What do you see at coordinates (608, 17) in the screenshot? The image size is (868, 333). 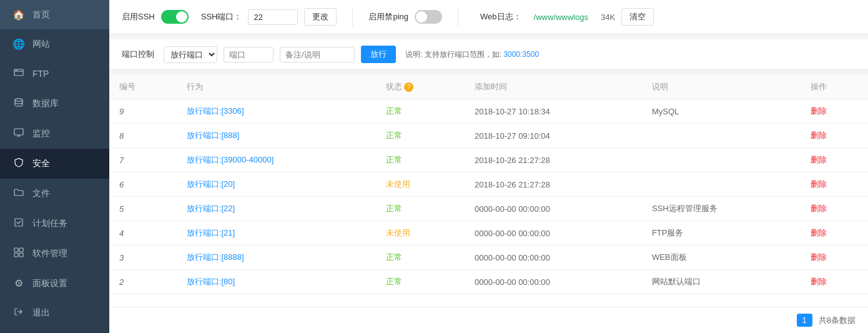 I see `weblog-size: 34K` at bounding box center [608, 17].